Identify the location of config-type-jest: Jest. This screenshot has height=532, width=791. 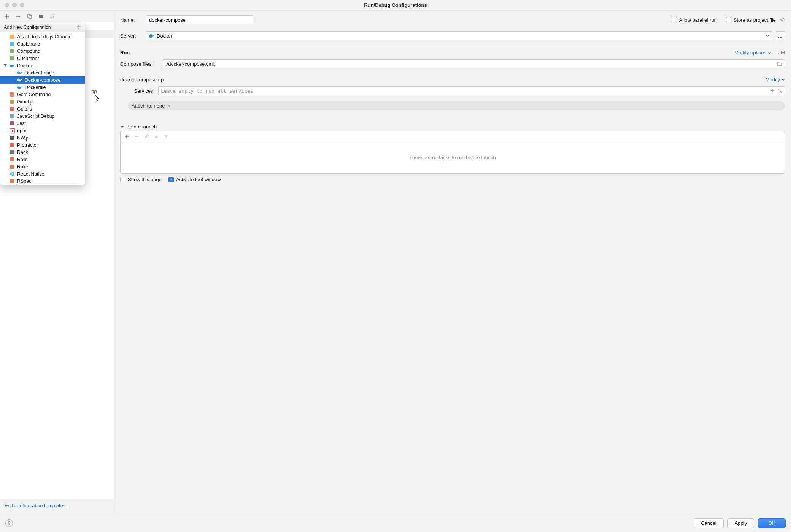
(43, 123).